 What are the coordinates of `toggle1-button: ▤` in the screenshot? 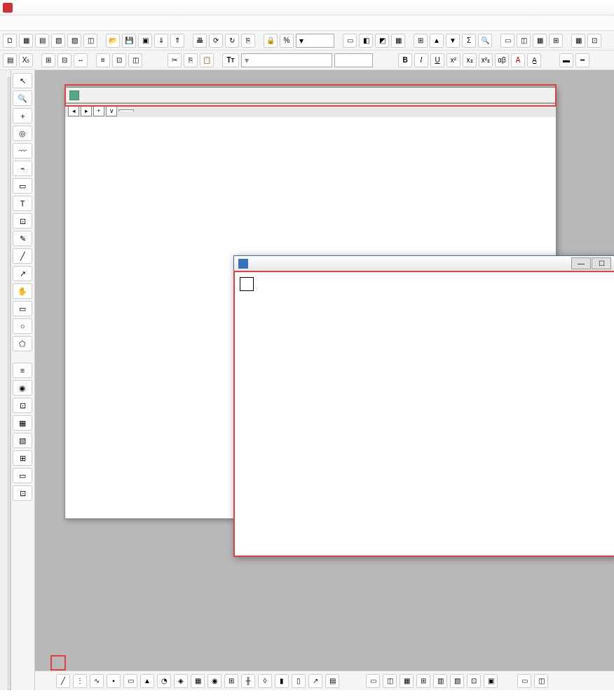 It's located at (10, 60).